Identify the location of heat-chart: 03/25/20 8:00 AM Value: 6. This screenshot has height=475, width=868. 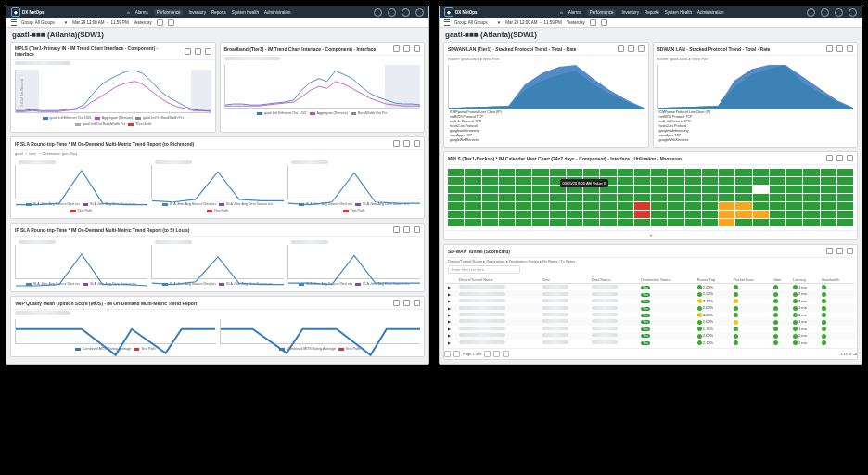
(651, 198).